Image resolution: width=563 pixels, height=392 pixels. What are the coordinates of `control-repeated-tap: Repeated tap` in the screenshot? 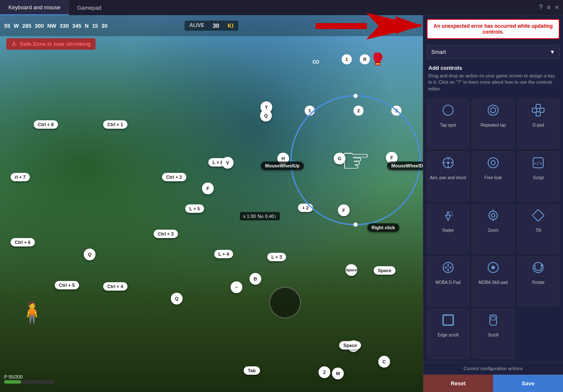 It's located at (493, 124).